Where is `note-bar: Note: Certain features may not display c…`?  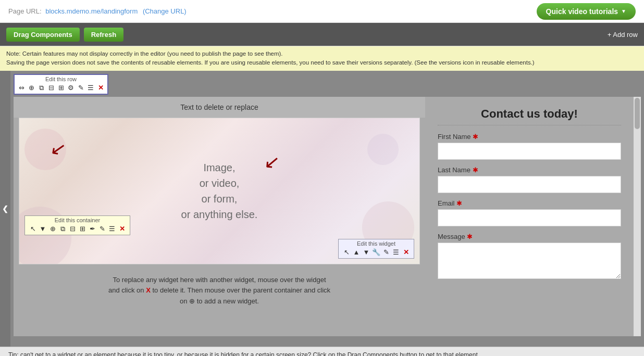 note-bar: Note: Certain features may not display c… is located at coordinates (322, 58).